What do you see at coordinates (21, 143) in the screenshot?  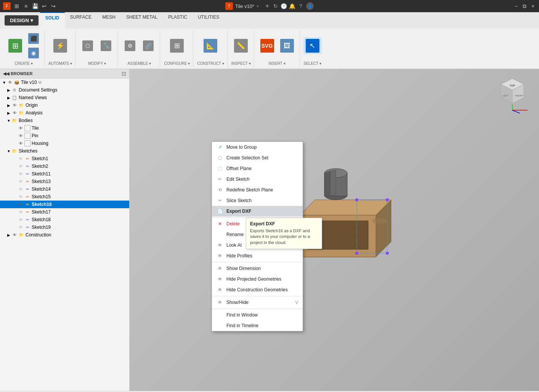 I see `eye-housing-body: 👁` at bounding box center [21, 143].